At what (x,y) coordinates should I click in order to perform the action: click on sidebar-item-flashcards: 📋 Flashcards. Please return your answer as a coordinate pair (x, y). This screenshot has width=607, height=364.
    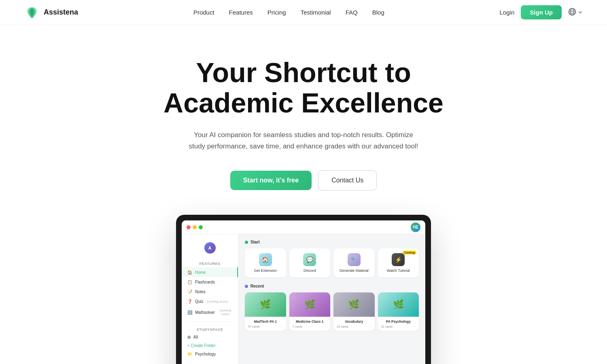
    Looking at the image, I should click on (210, 282).